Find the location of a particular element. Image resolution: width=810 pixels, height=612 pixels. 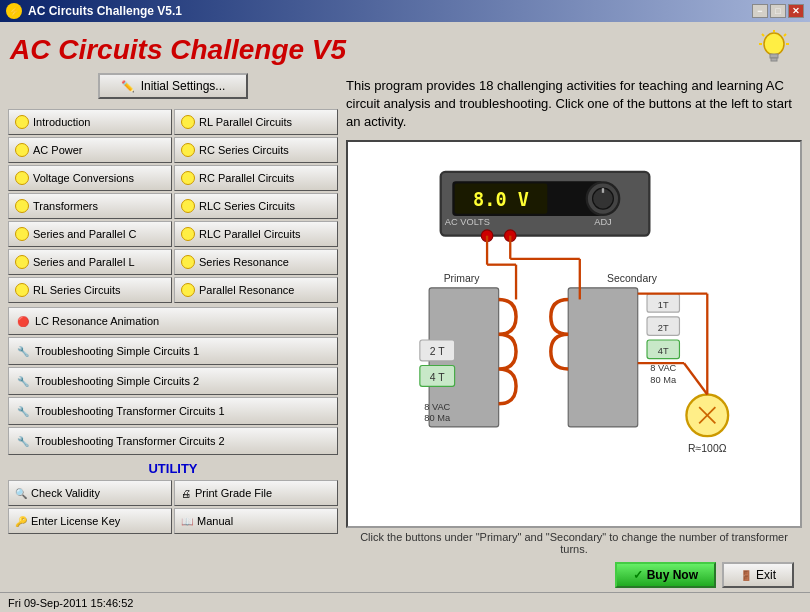

app-title: AC Circuits Challenge V5 is located at coordinates (178, 50).